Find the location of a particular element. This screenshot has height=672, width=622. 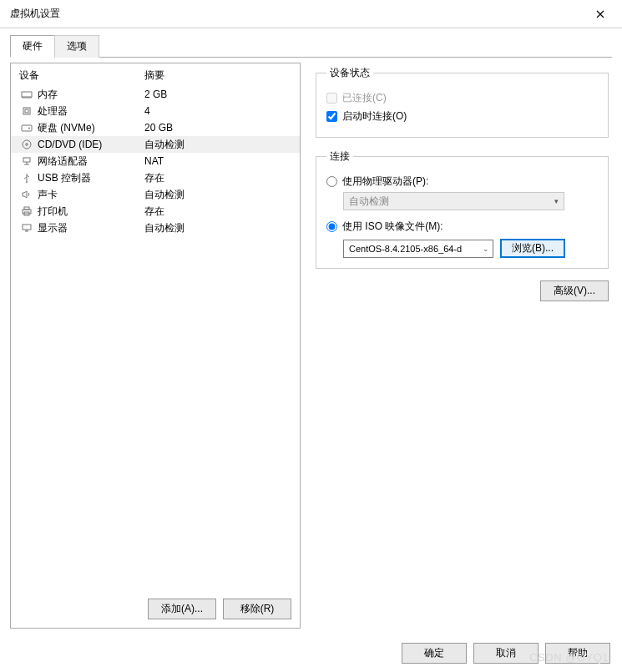

device-buttons: 添加(A)... 移除(R) is located at coordinates (151, 609).